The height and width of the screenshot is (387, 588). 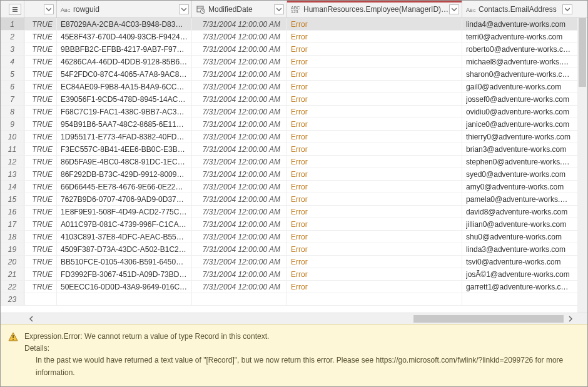 I want to click on row-number: 5, so click(x=13, y=74).